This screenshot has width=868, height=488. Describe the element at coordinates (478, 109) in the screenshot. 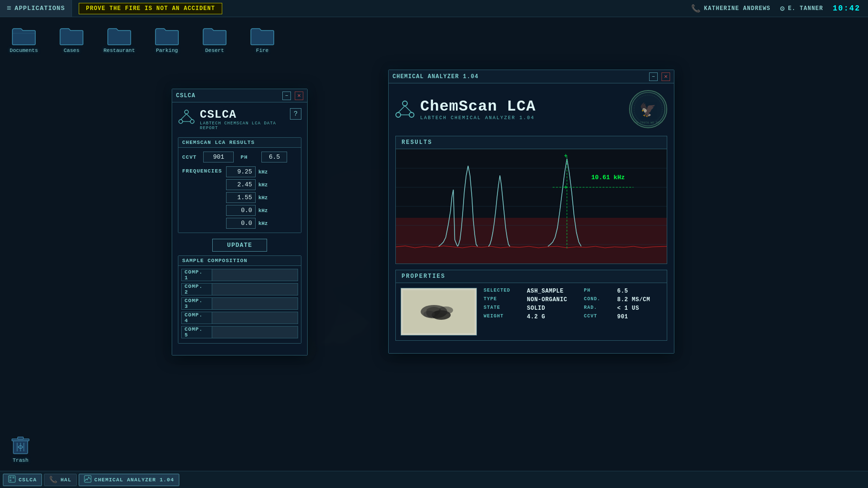

I see `analyzer-title-block: ChemScan LCA LABTech Chemical Analyzer 1…` at that location.